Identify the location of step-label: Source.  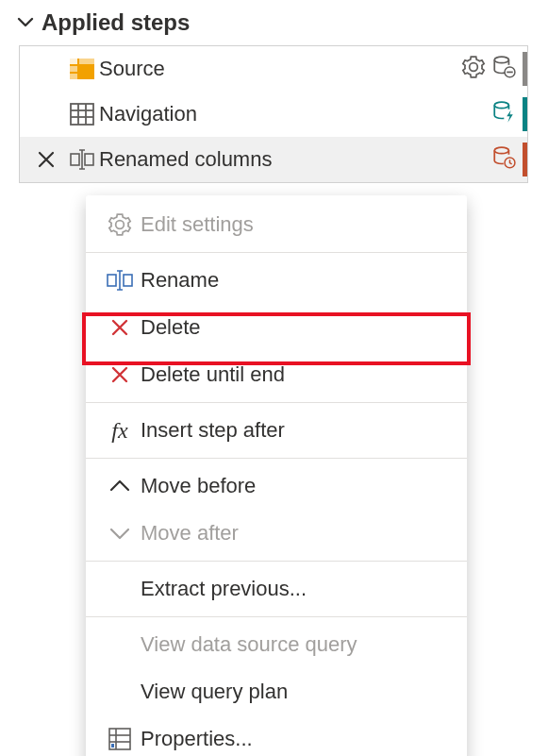
(280, 69).